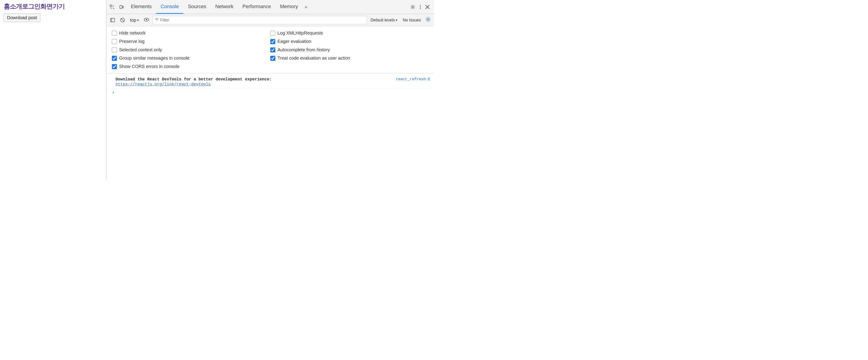 This screenshot has width=868, height=360. What do you see at coordinates (224, 7) in the screenshot?
I see `tab-network: Network` at bounding box center [224, 7].